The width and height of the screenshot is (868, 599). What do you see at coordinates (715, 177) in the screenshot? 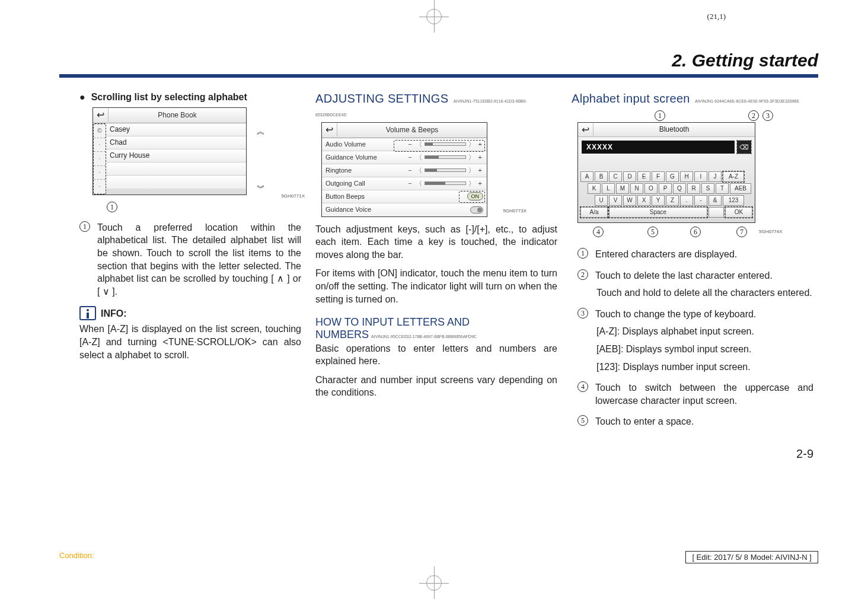
I see `key: J` at bounding box center [715, 177].